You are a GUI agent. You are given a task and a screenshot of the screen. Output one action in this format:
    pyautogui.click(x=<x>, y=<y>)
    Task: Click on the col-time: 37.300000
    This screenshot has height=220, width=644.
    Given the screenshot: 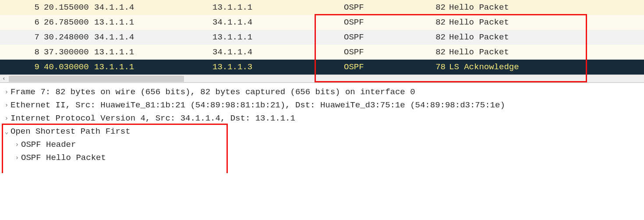 What is the action you would take?
    pyautogui.click(x=69, y=52)
    